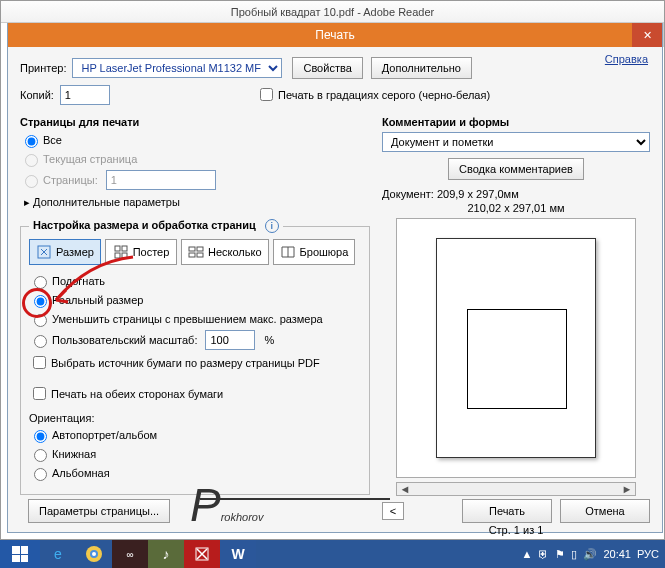 Image resolution: width=665 pixels, height=568 pixels. I want to click on grayscale-checkbox, so click(266, 94).